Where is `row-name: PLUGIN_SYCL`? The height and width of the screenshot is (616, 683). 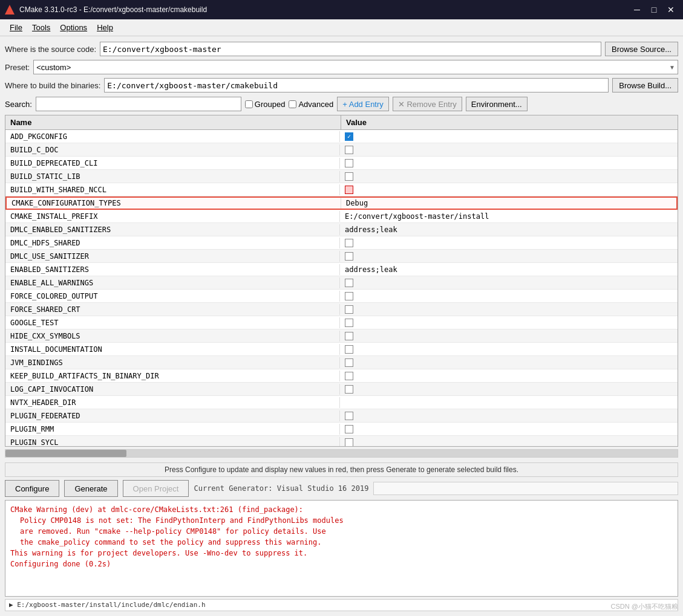
row-name: PLUGIN_SYCL is located at coordinates (173, 443).